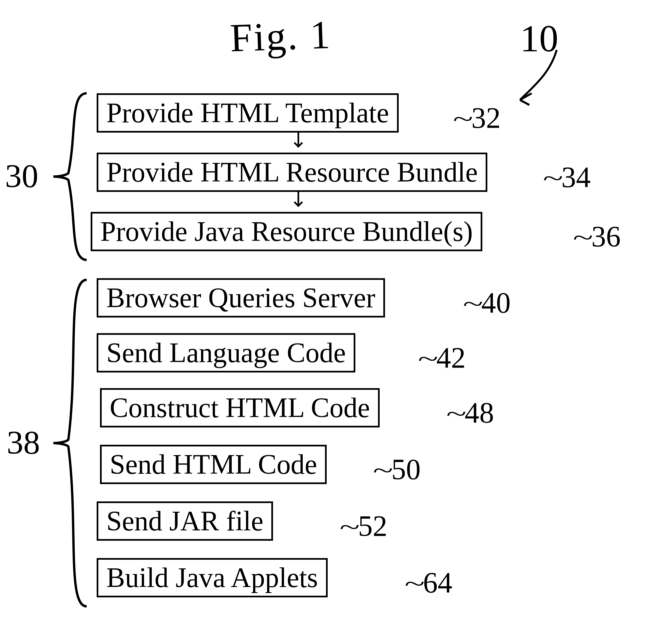 Image resolution: width=663 pixels, height=644 pixels. Describe the element at coordinates (479, 118) in the screenshot. I see `step-ref: ~32` at that location.